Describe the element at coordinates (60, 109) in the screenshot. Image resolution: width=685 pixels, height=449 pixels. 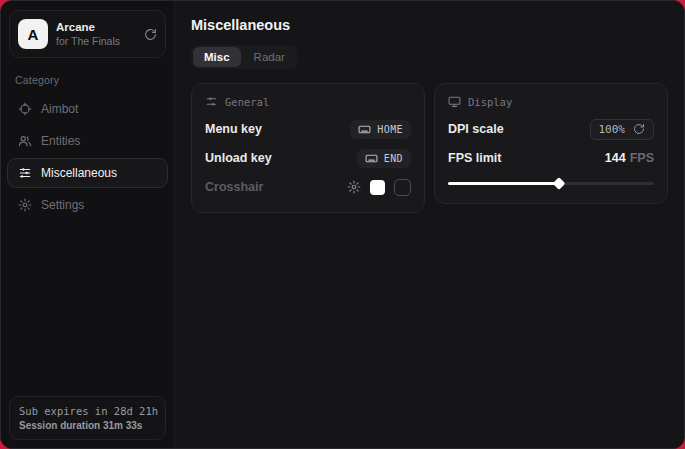
I see `sidebar-item-label: Aimbot` at that location.